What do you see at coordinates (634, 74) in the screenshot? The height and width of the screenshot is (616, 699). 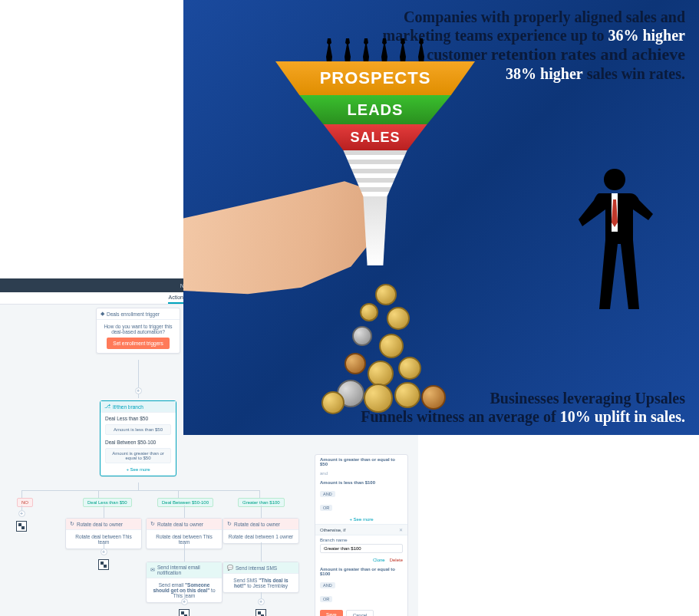 I see `text: sales win rates.` at bounding box center [634, 74].